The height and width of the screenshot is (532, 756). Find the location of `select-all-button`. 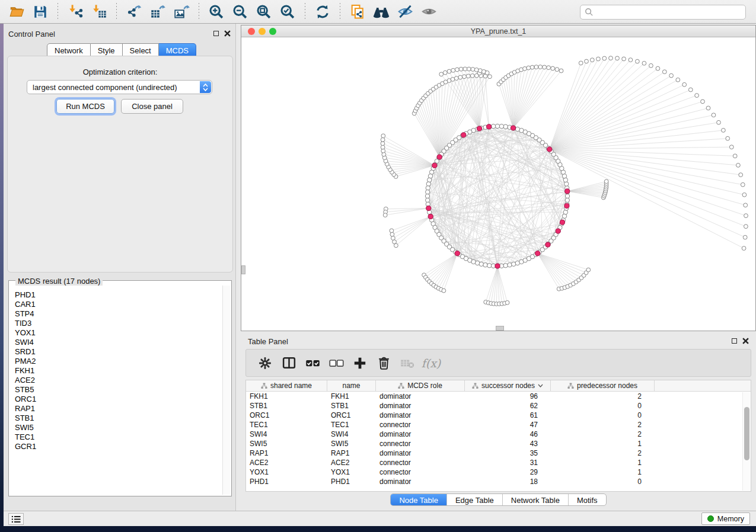

select-all-button is located at coordinates (312, 363).